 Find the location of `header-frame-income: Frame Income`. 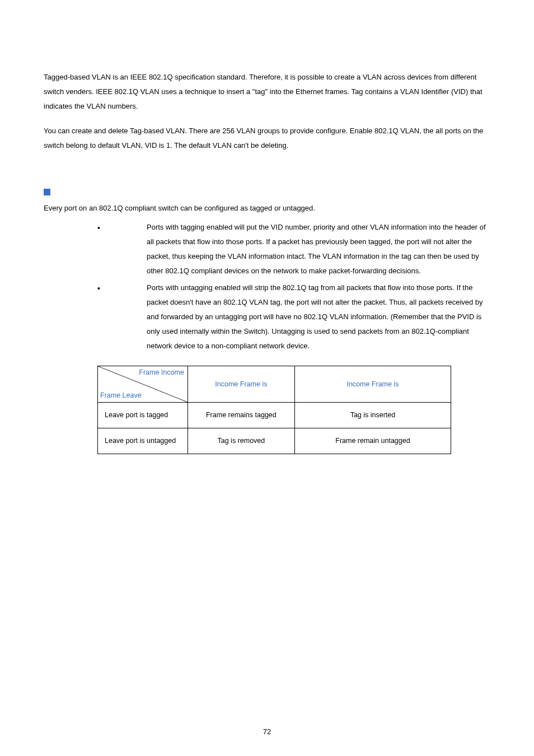

header-frame-income: Frame Income is located at coordinates (161, 373).